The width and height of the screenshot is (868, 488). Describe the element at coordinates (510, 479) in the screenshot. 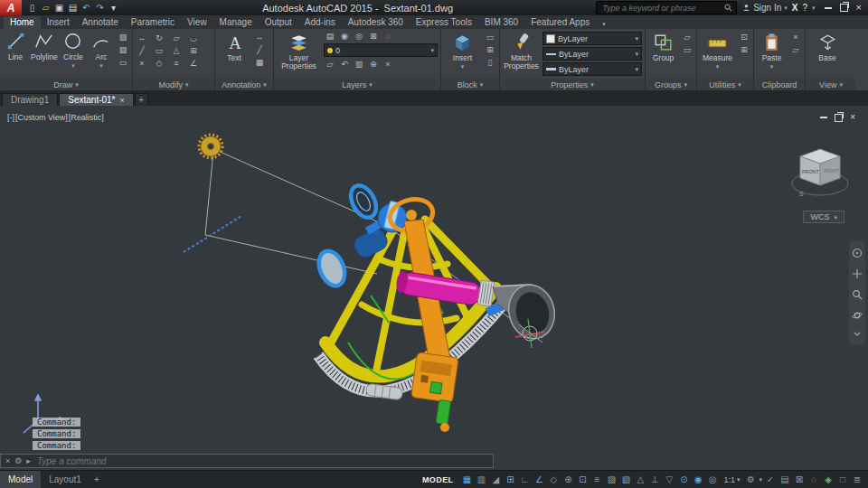

I see `dynamic-input-icon: ⊞` at that location.